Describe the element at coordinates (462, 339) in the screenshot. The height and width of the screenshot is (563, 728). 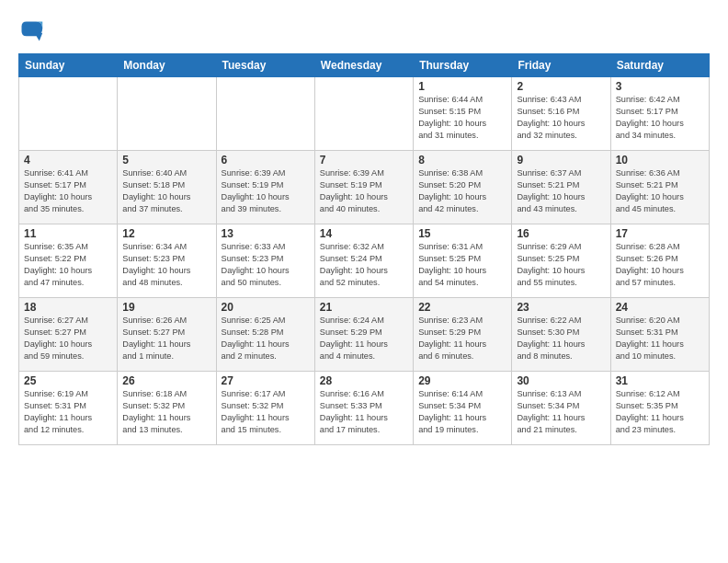
I see `day-info: Sunrise: 6:23 AM Sunset: 5:29 PM Dayligh…` at that location.